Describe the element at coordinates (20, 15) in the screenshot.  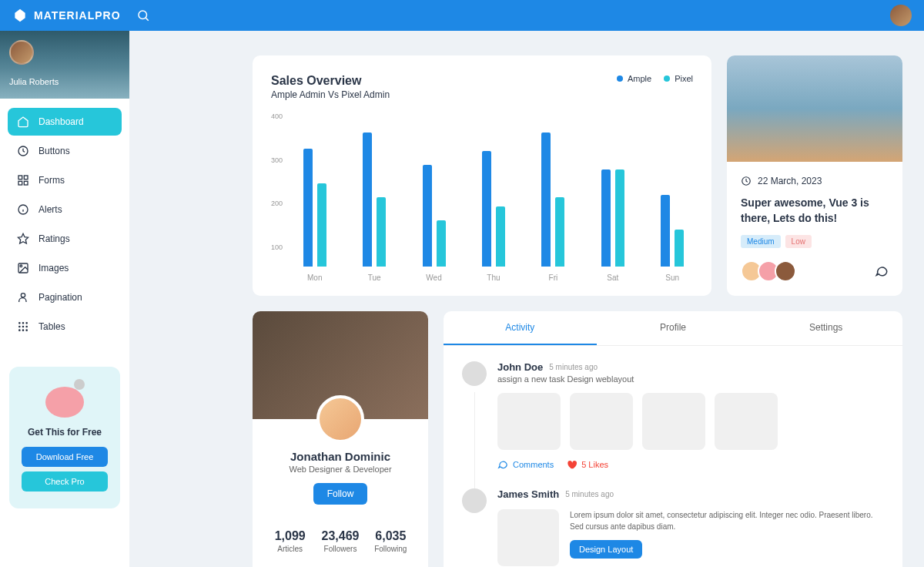
I see `logo-icon` at that location.